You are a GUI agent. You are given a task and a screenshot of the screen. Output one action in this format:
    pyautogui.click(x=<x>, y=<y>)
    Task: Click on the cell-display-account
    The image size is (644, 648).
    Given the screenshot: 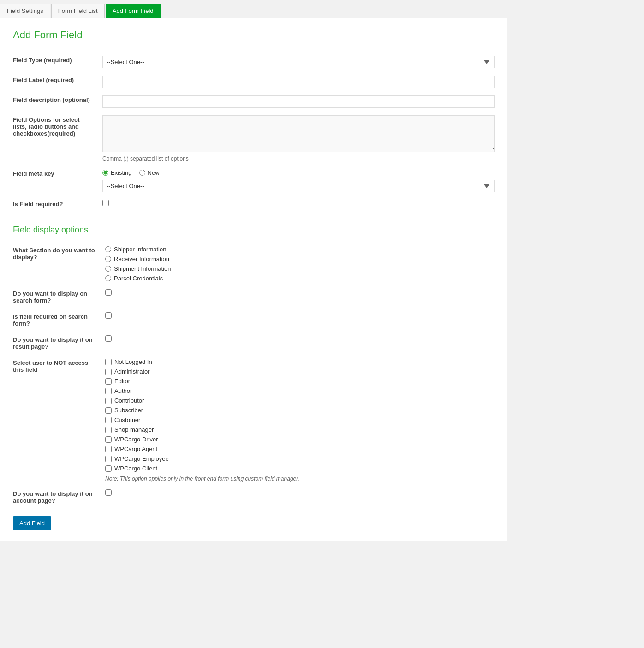 What is the action you would take?
    pyautogui.click(x=300, y=497)
    